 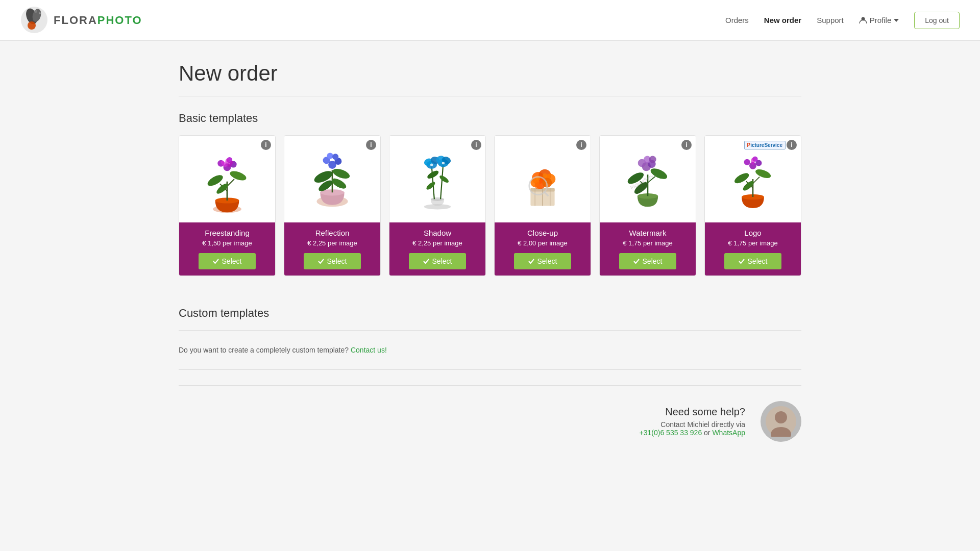 What do you see at coordinates (753, 249) in the screenshot?
I see `template-footer-logo: Logo € 1,75 per image Select` at bounding box center [753, 249].